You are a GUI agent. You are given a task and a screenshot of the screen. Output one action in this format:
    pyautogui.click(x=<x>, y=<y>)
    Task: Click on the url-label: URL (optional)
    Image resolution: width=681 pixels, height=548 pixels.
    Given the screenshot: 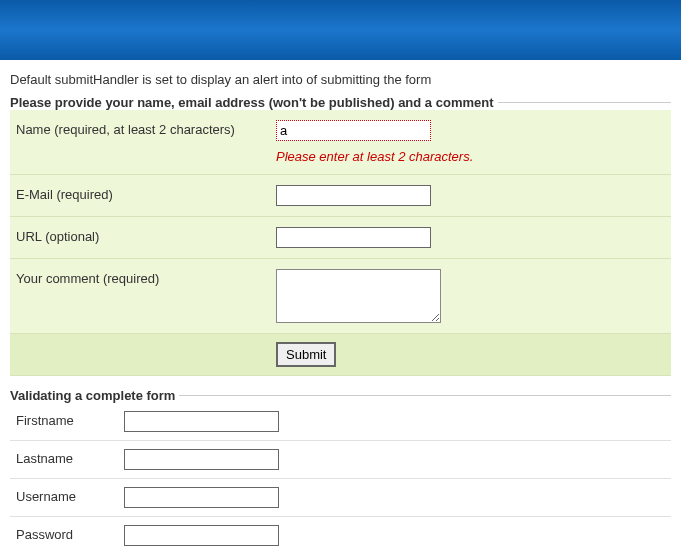 What is the action you would take?
    pyautogui.click(x=146, y=236)
    